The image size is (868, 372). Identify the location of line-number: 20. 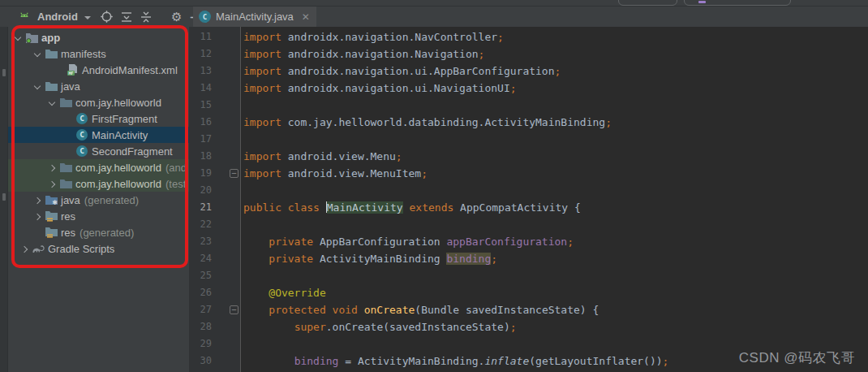
(200, 190).